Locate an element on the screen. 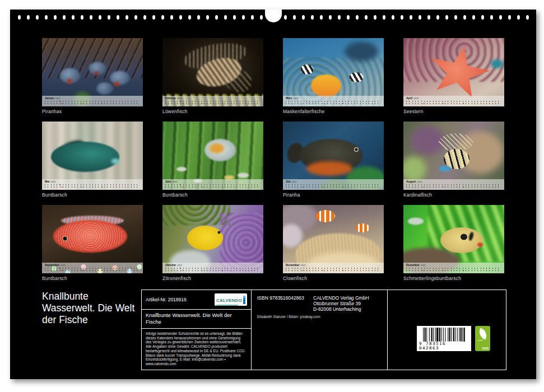 The width and height of the screenshot is (544, 392). strip-month-label: Januar is located at coordinates (49, 98).